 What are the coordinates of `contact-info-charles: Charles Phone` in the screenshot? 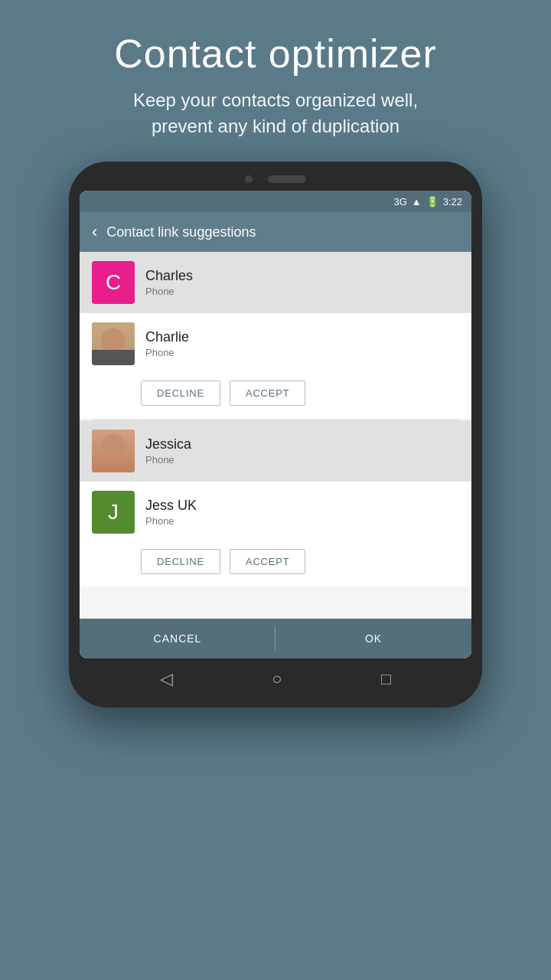 It's located at (169, 283).